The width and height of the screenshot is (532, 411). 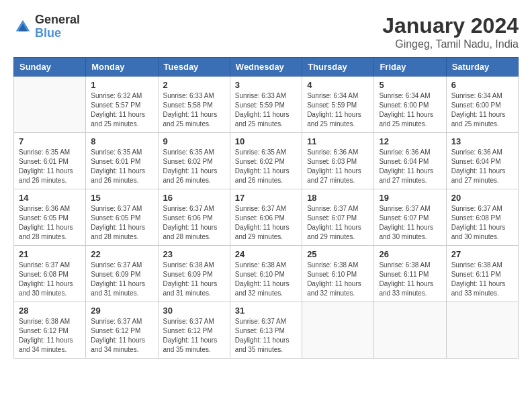 I want to click on day-number: 18, so click(x=338, y=197).